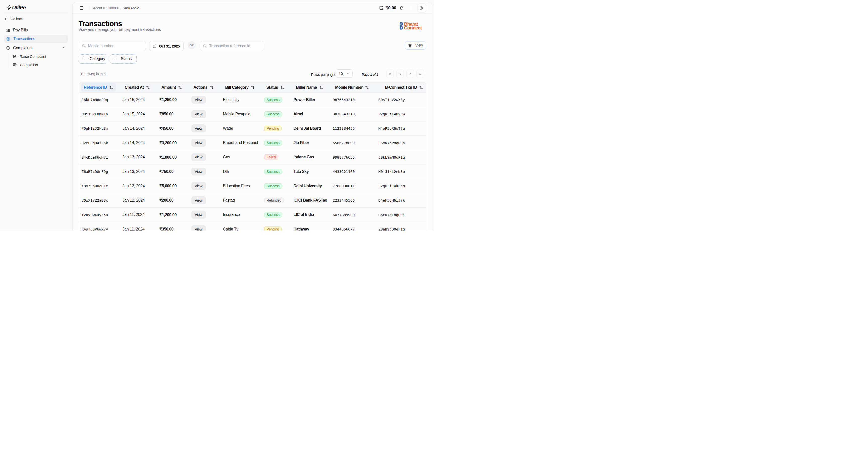 This screenshot has height=461, width=868. Describe the element at coordinates (36, 48) in the screenshot. I see `sidebar-item-complaints: Complaints` at that location.